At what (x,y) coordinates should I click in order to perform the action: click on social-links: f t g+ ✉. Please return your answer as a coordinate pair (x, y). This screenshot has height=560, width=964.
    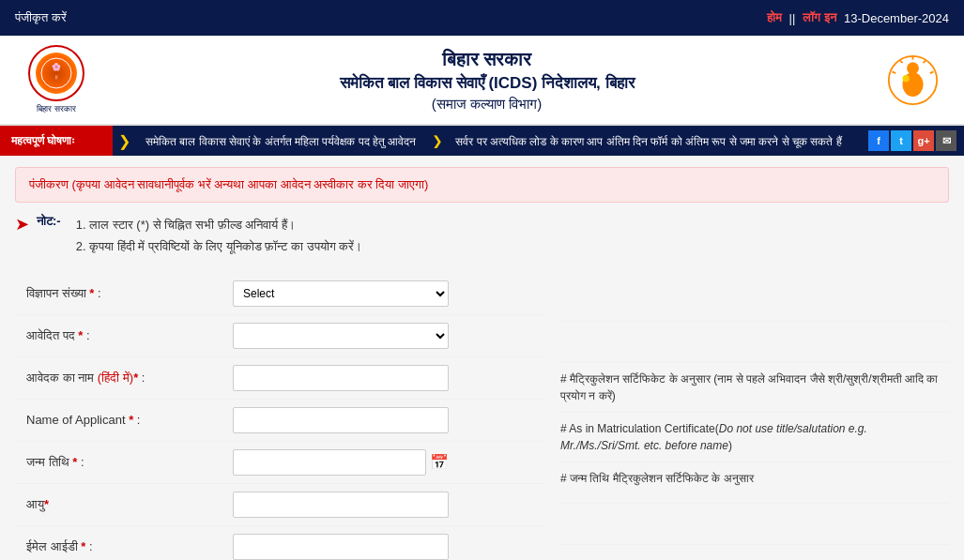
    Looking at the image, I should click on (916, 141).